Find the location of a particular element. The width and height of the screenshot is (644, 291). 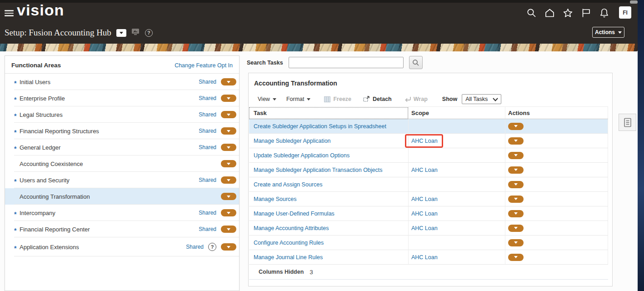

sidebar-item: *Financial Reporting CenterShared is located at coordinates (122, 229).